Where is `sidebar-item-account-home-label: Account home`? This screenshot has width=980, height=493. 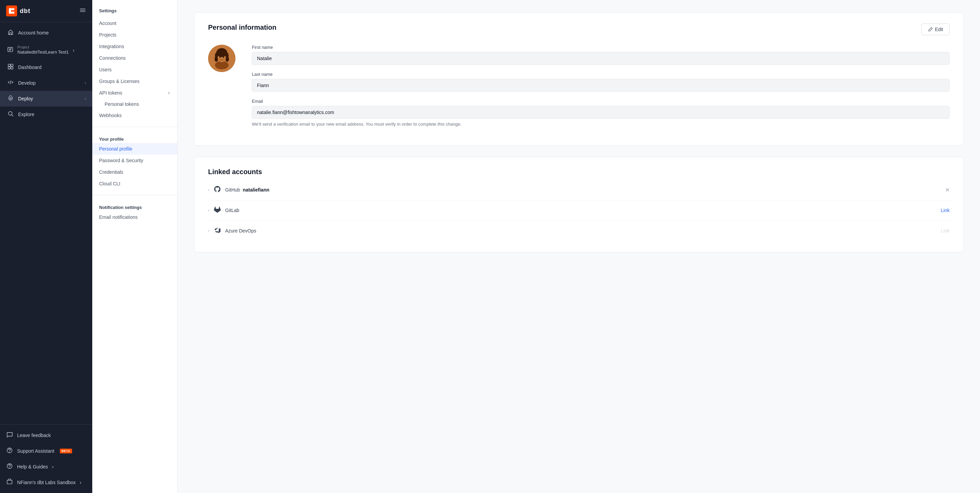 sidebar-item-account-home-label: Account home is located at coordinates (33, 33).